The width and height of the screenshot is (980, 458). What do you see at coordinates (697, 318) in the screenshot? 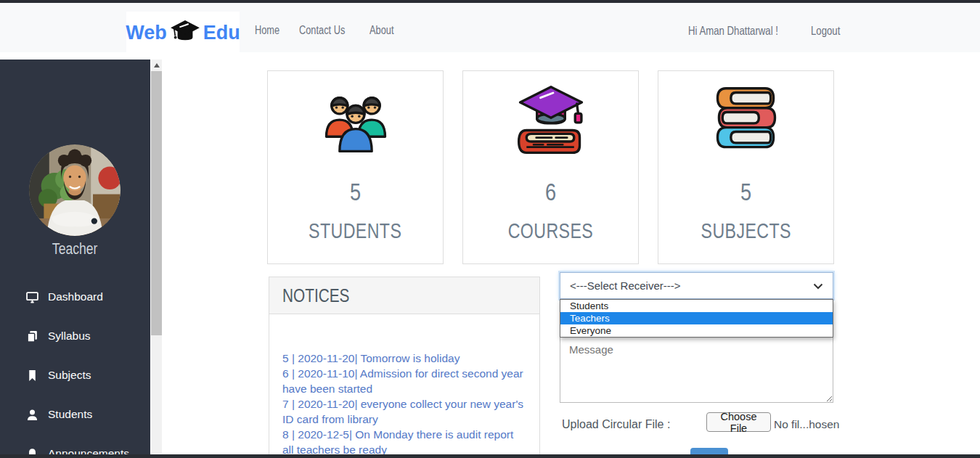
I see `receiver-select-dropdown: Students Teachers Everyone` at bounding box center [697, 318].